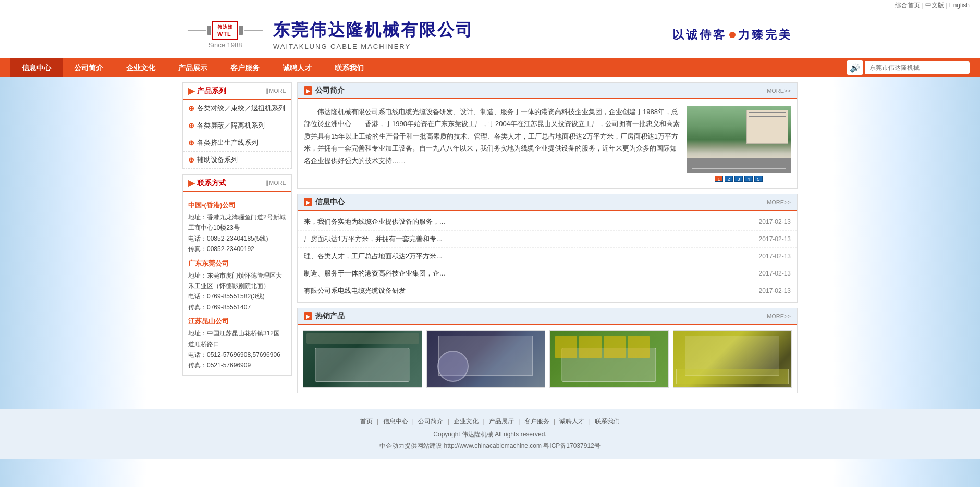 The image size is (980, 487). What do you see at coordinates (237, 239) in the screenshot?
I see `company-hk-tel: 电话：00852-23404185(5线)` at bounding box center [237, 239].